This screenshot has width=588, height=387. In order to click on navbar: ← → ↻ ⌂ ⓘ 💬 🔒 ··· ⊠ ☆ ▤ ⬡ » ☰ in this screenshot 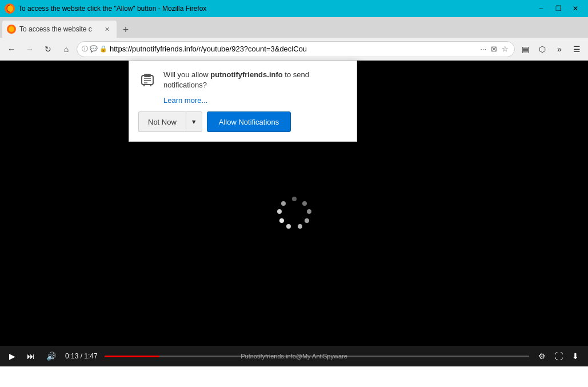, I will do `click(294, 49)`.